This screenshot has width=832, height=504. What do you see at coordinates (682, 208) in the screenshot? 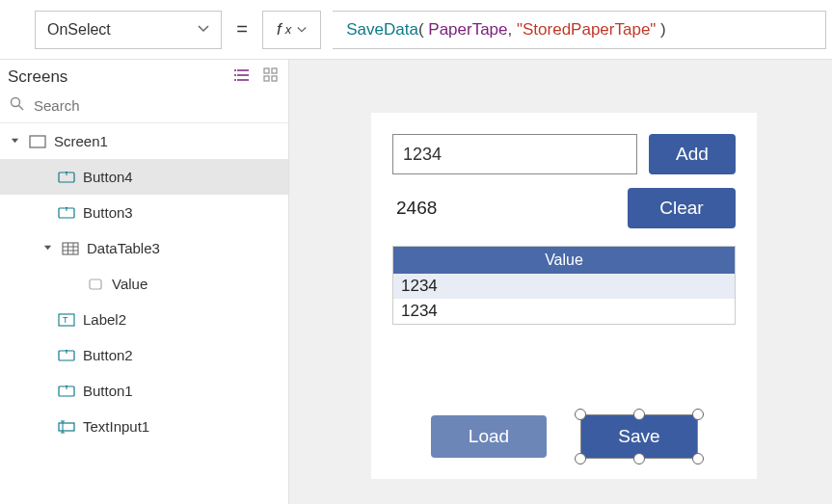
I see `clear-button: Clear` at bounding box center [682, 208].